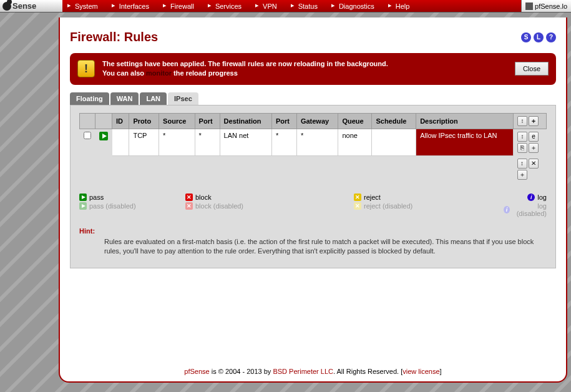 This screenshot has height=392, width=571. Describe the element at coordinates (530, 169) in the screenshot. I see `table-footer-actions: ↕ ✕ ＋` at that location.